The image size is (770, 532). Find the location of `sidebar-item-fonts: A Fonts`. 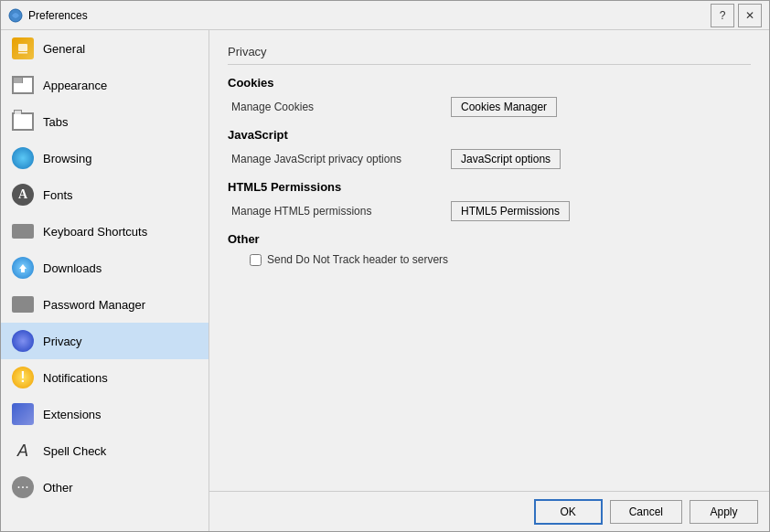

sidebar-item-fonts: A Fonts is located at coordinates (104, 195).